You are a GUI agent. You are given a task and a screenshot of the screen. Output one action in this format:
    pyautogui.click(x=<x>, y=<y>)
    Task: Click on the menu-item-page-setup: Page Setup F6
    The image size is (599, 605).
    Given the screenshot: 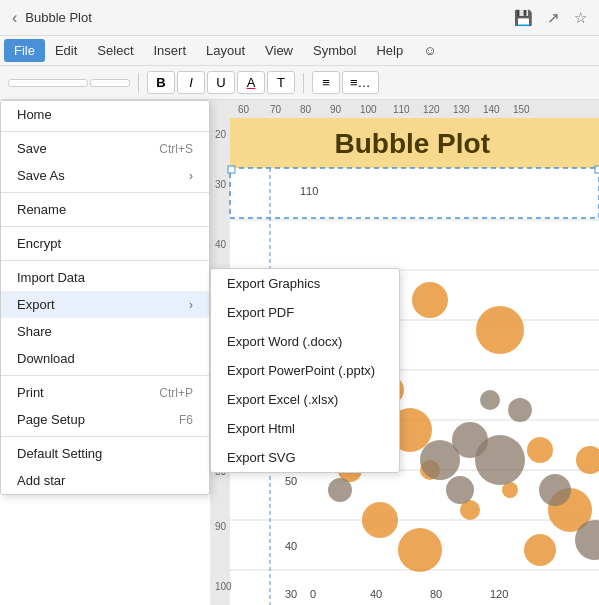 What is the action you would take?
    pyautogui.click(x=105, y=420)
    